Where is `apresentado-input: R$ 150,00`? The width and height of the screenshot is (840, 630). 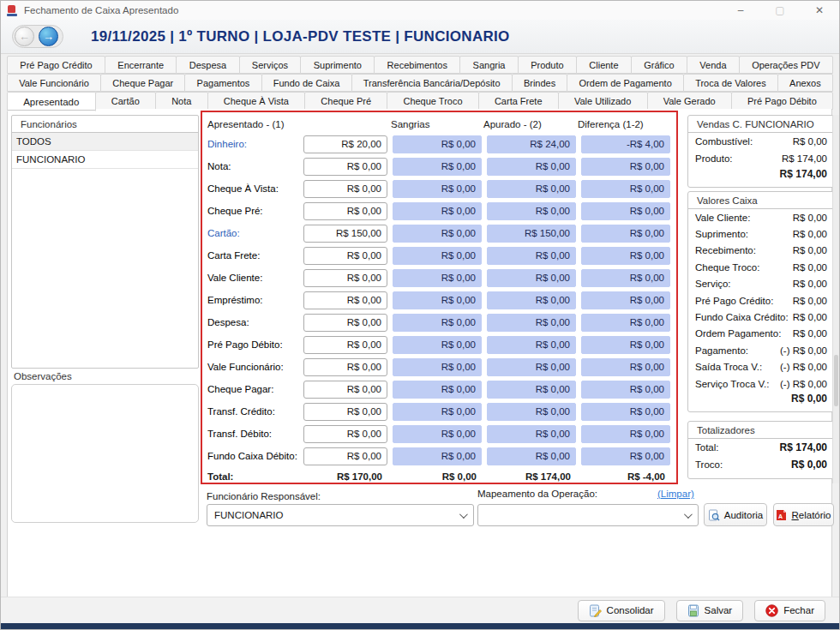
apresentado-input: R$ 150,00 is located at coordinates (345, 233).